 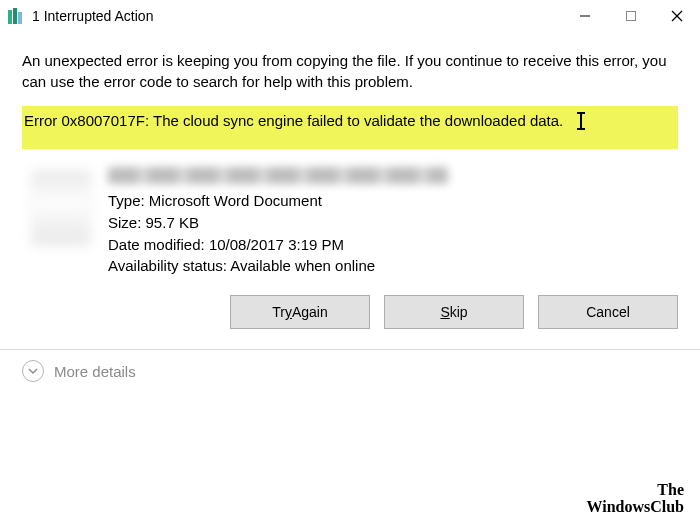 What do you see at coordinates (310, 312) in the screenshot?
I see `try-again-label-post: Again` at bounding box center [310, 312].